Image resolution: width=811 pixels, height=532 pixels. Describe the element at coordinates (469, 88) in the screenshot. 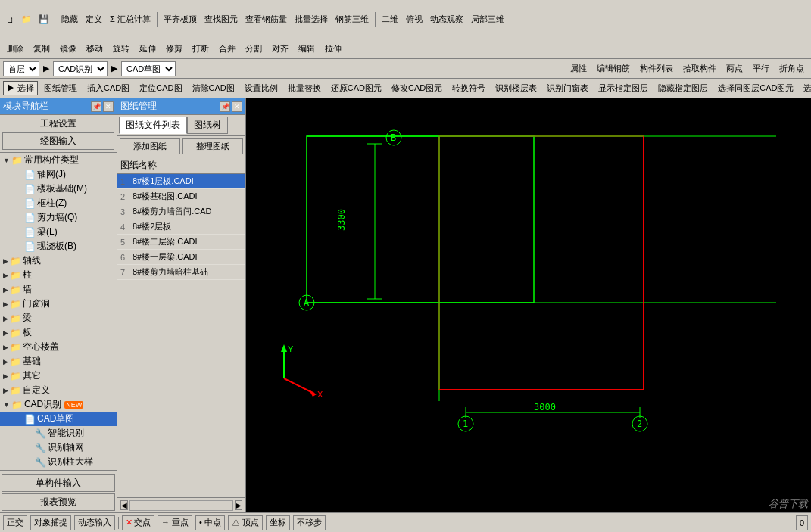

I see `convert-symbol-btn: 转换符号` at that location.